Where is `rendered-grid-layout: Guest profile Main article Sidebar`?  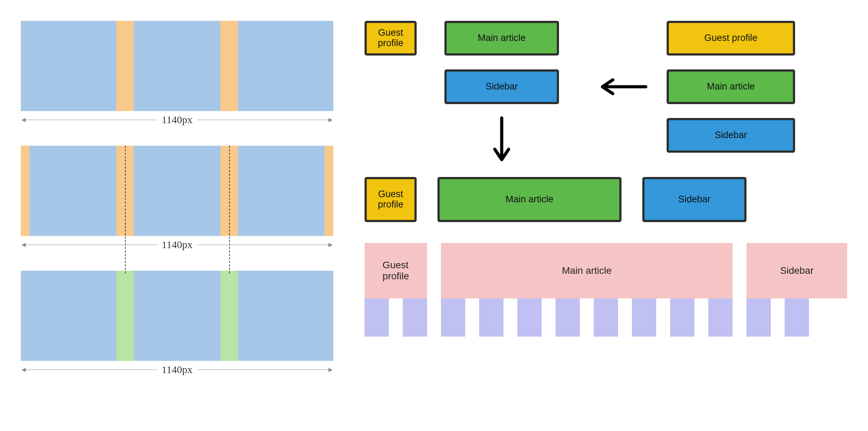 rendered-grid-layout: Guest profile Main article Sidebar is located at coordinates (606, 290).